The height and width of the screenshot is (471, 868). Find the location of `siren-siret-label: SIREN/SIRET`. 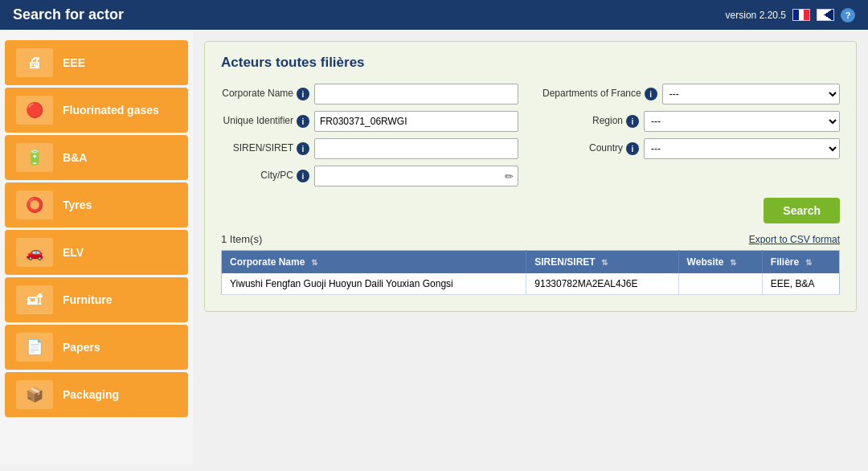

siren-siret-label: SIREN/SIRET is located at coordinates (264, 149).